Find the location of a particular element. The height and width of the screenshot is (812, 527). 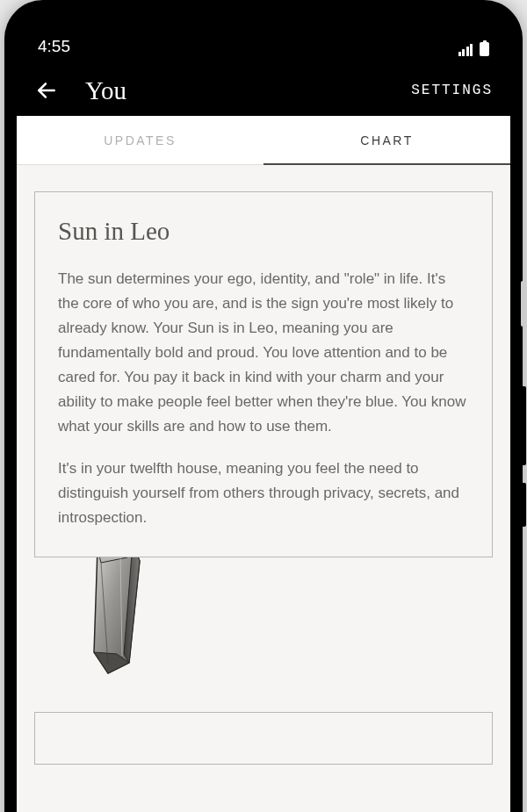

tab-updates: UPDATES is located at coordinates (141, 140).